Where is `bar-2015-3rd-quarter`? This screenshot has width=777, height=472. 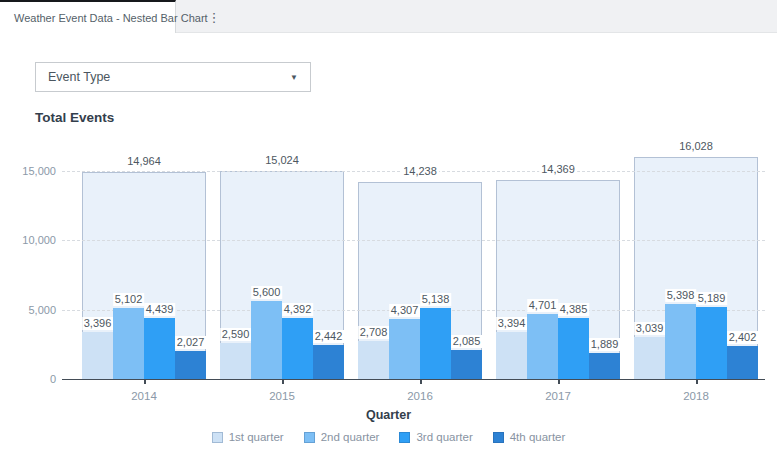
bar-2015-3rd-quarter is located at coordinates (298, 348).